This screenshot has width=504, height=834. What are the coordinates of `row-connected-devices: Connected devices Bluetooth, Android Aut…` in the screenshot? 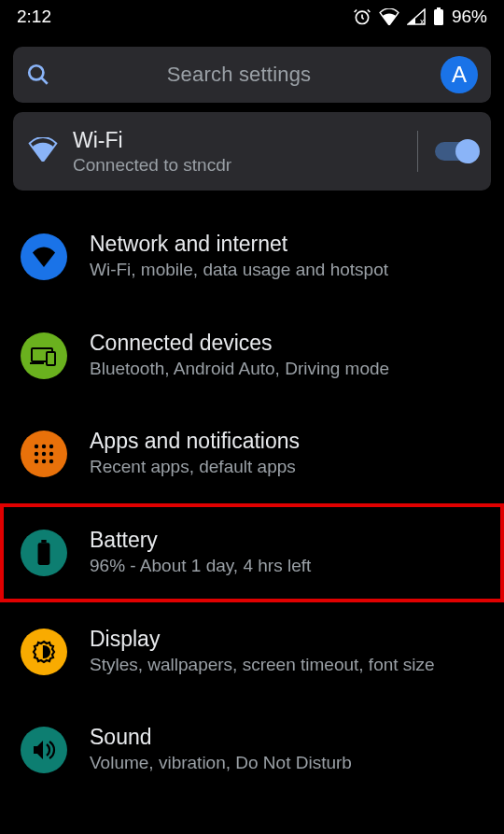 It's located at (252, 356).